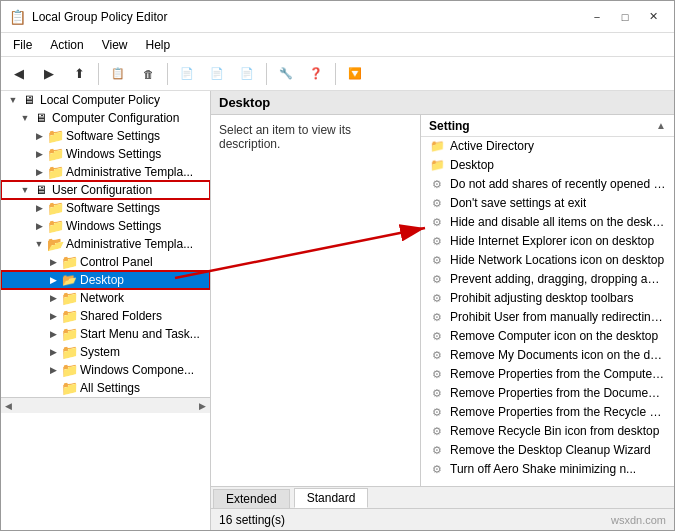 The width and height of the screenshot is (675, 531). What do you see at coordinates (638, 520) in the screenshot?
I see `watermark-text: wsxdn.com` at bounding box center [638, 520].